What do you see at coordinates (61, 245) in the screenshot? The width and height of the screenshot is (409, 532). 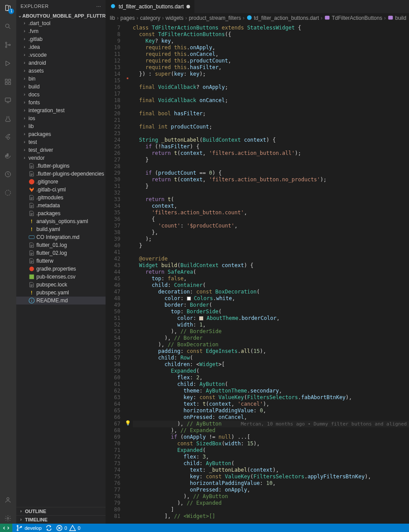 I see `file-item: flutter_01.log` at bounding box center [61, 245].